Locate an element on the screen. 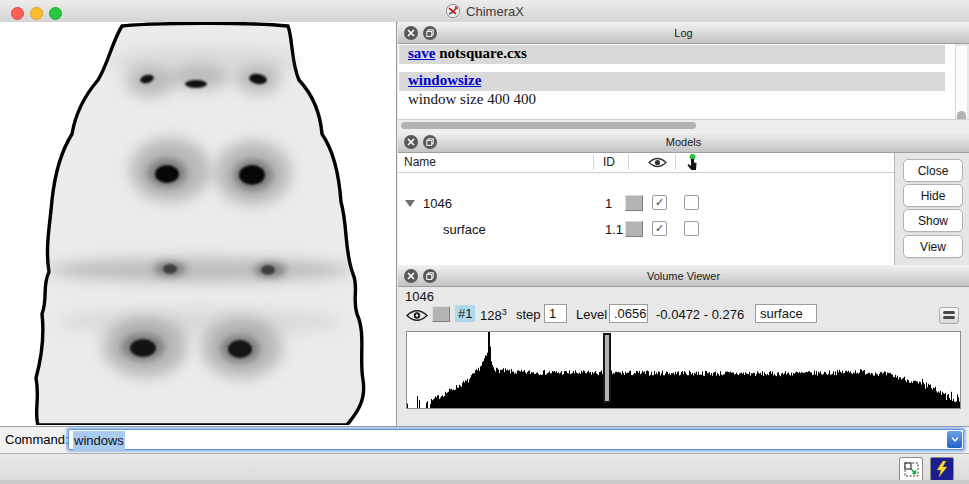 This screenshot has height=484, width=969. data-range: -0.0472 - 0.276 is located at coordinates (700, 314).